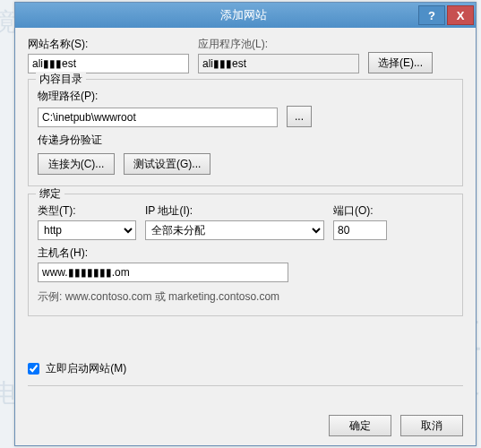 Image resolution: width=481 pixels, height=448 pixels. What do you see at coordinates (61, 79) in the screenshot?
I see `content-dir-title: 内容目录` at bounding box center [61, 79].